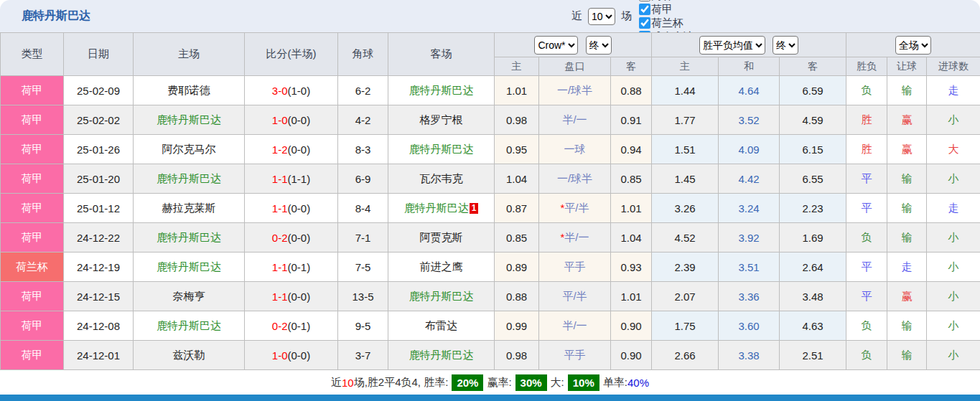  What do you see at coordinates (750, 121) in the screenshot?
I see `euro-draw-odds-cell: 3.52` at bounding box center [750, 121].